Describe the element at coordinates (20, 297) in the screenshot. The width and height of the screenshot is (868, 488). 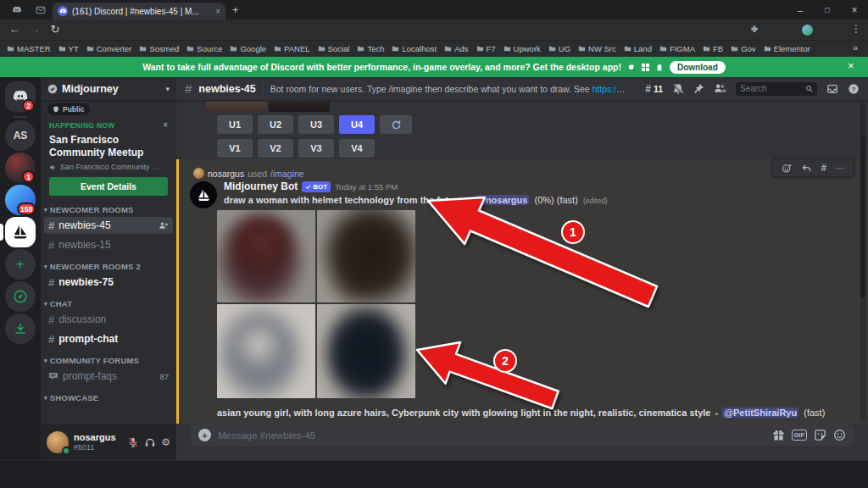
I see `explore-servers-button` at that location.